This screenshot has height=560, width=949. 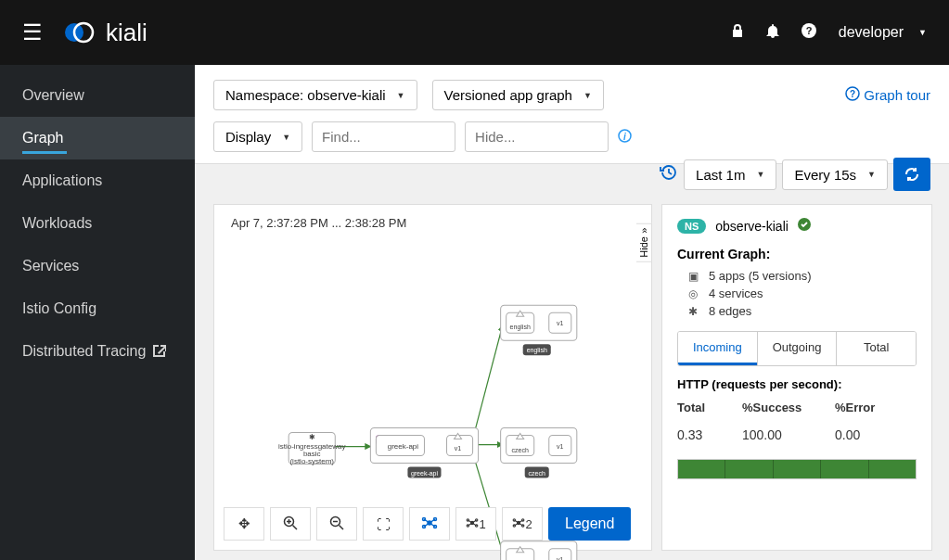 What do you see at coordinates (853, 95) in the screenshot?
I see `question-circle-icon: ?` at bounding box center [853, 95].